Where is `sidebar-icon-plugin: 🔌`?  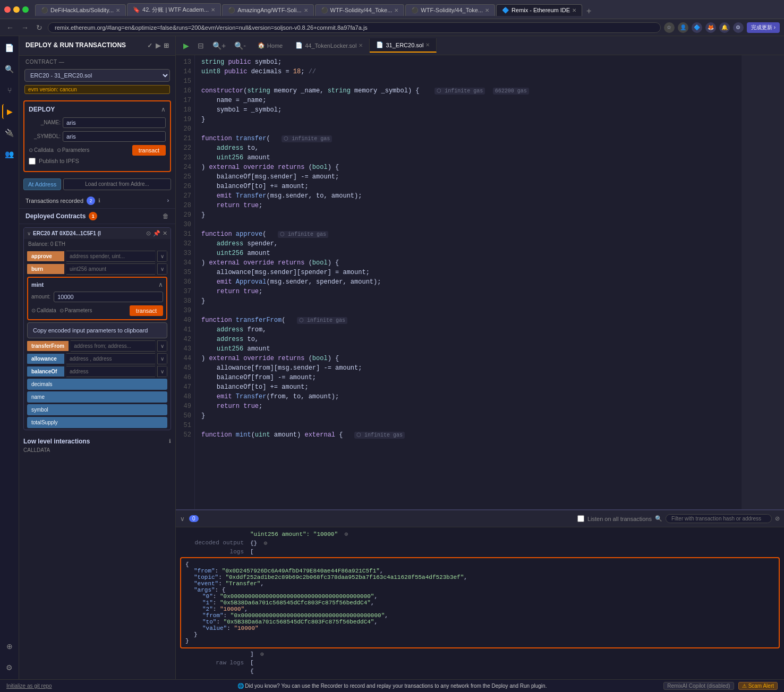
sidebar-icon-plugin: 🔌 is located at coordinates (10, 133).